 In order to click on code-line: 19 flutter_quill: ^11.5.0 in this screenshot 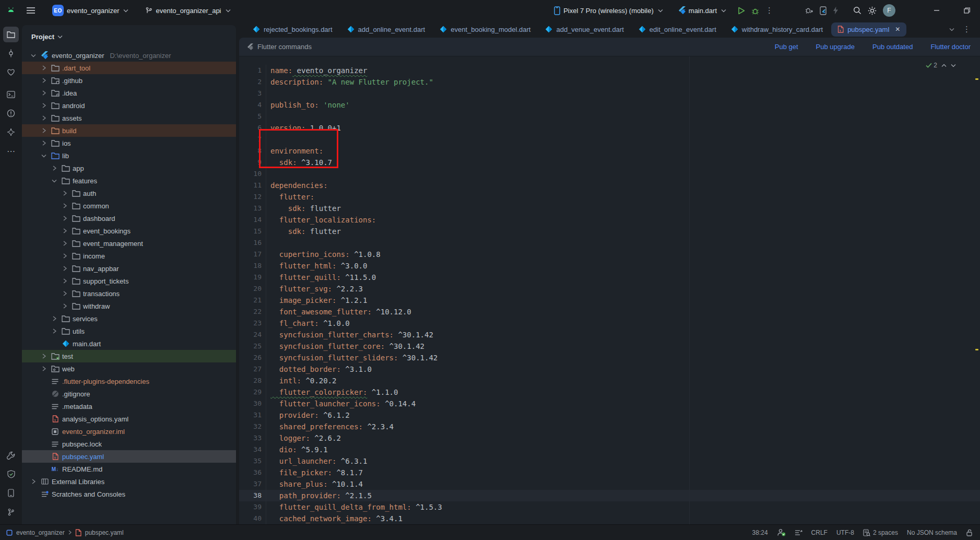, I will do `click(610, 277)`.